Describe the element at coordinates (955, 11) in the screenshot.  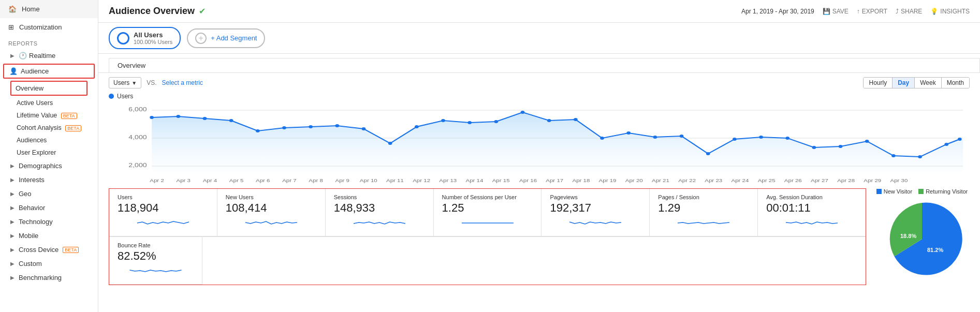
I see `insights-label: INSIGHTS` at that location.